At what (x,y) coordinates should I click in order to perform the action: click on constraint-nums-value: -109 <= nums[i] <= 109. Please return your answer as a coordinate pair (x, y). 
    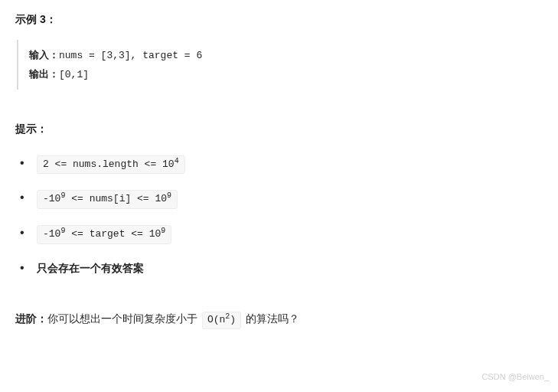
    Looking at the image, I should click on (107, 199).